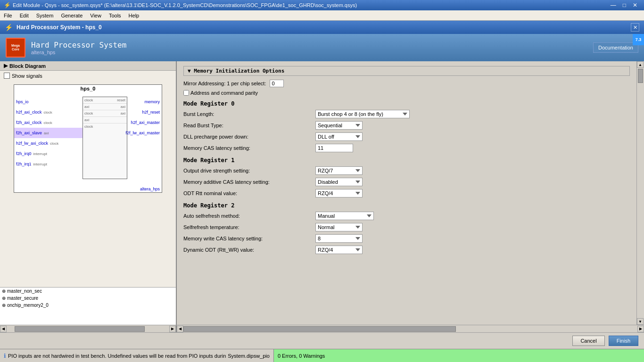 The image size is (644, 362). I want to click on menu-system: System, so click(45, 16).